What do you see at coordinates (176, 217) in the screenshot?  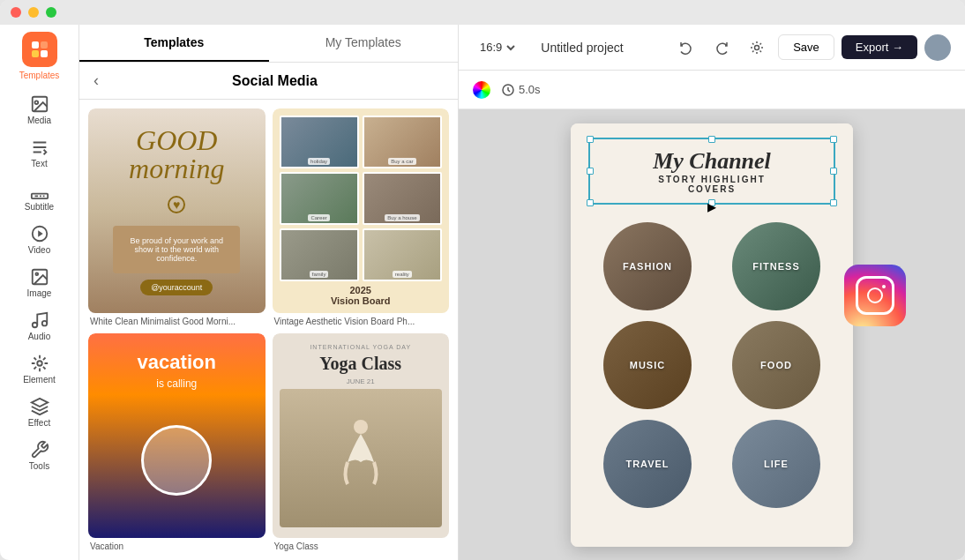 I see `template-good-morning: GOOD morning ♥ Be proud of your work and…` at bounding box center [176, 217].